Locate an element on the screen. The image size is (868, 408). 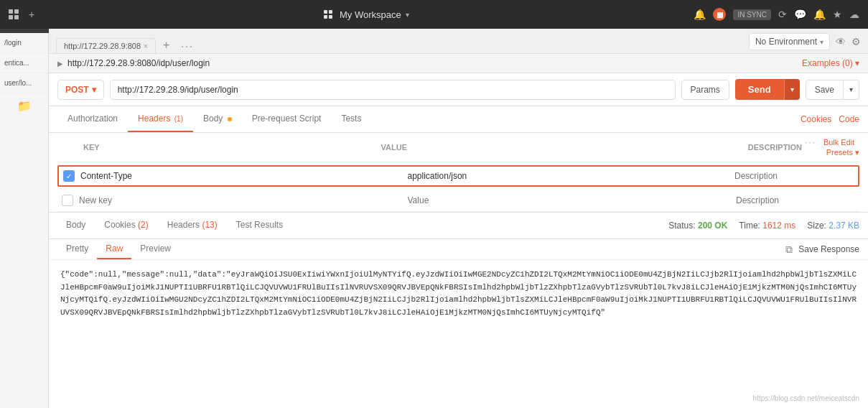
watermark: https://blog.csdn.net/meiceatscdn is located at coordinates (806, 398).